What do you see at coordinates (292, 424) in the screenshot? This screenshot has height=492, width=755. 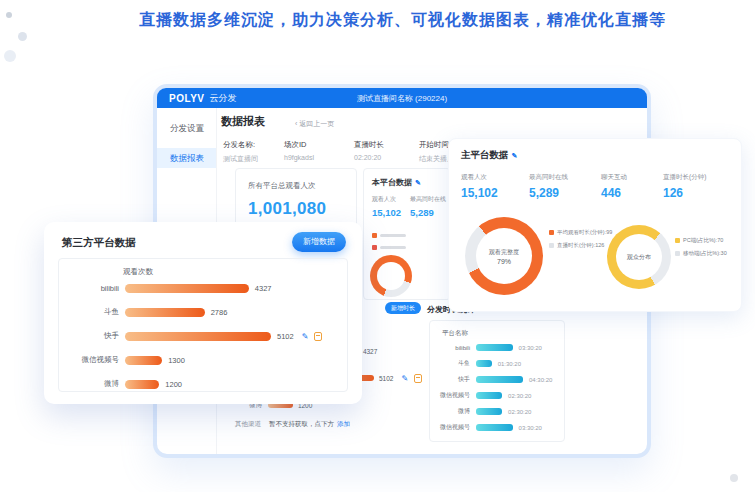 I see `unsupported-channels-note: 其他渠道暂不支持获取，点下方添加` at bounding box center [292, 424].